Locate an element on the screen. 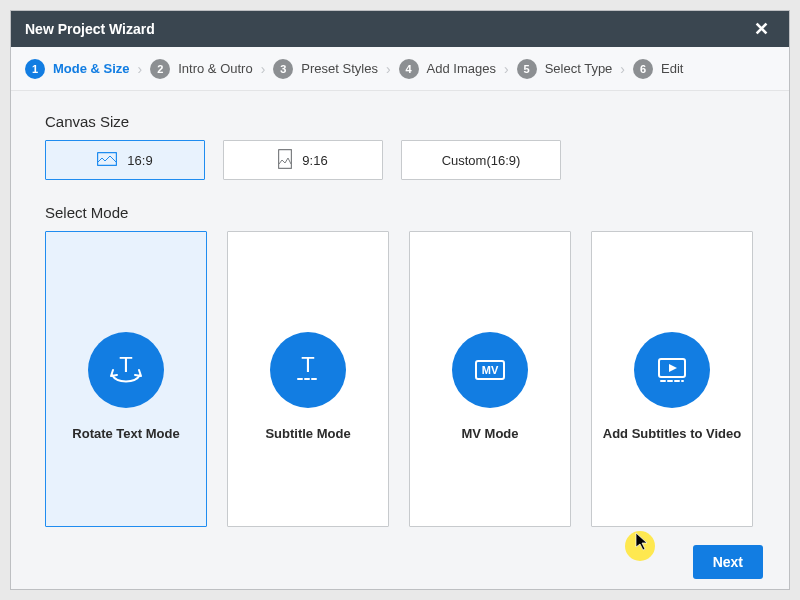  canvas-option-9-16: 9:16 is located at coordinates (303, 160).